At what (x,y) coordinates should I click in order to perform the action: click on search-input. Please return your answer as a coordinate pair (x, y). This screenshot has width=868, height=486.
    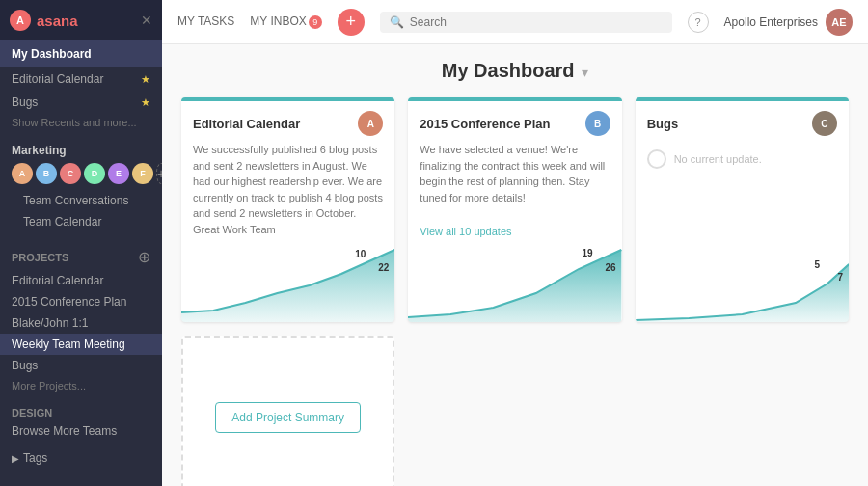
    Looking at the image, I should click on (536, 22).